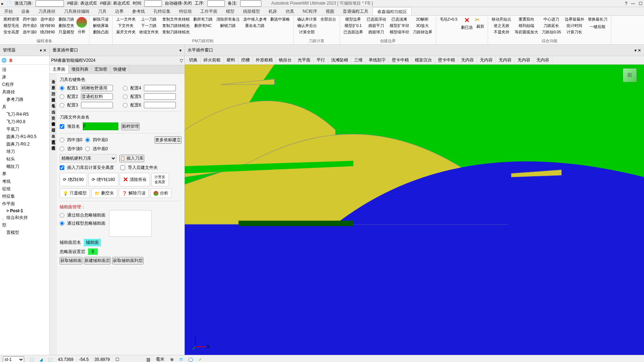 This screenshot has width=644, height=362. Describe the element at coordinates (62, 215) in the screenshot. I see `aux-opt1-radio` at that location.